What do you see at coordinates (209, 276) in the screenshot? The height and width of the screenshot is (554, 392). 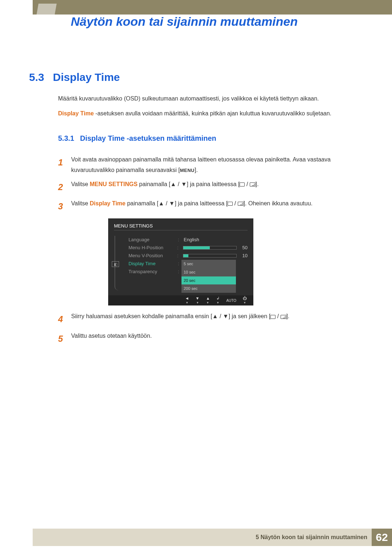 I see `osd-dropdown: 5 sec 10 sec 20 sec 200 sec` at bounding box center [209, 276].